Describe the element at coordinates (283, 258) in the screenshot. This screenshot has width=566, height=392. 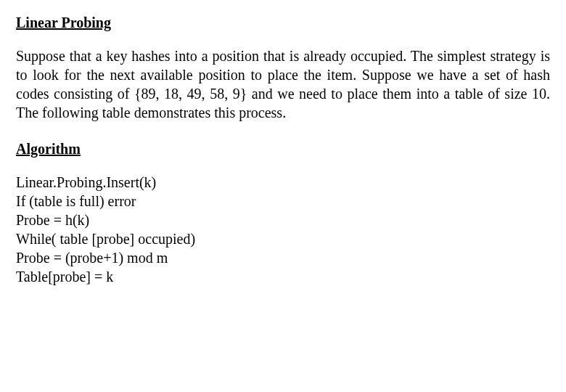
I see `code-line: Probe = (probe+1) mod m` at that location.